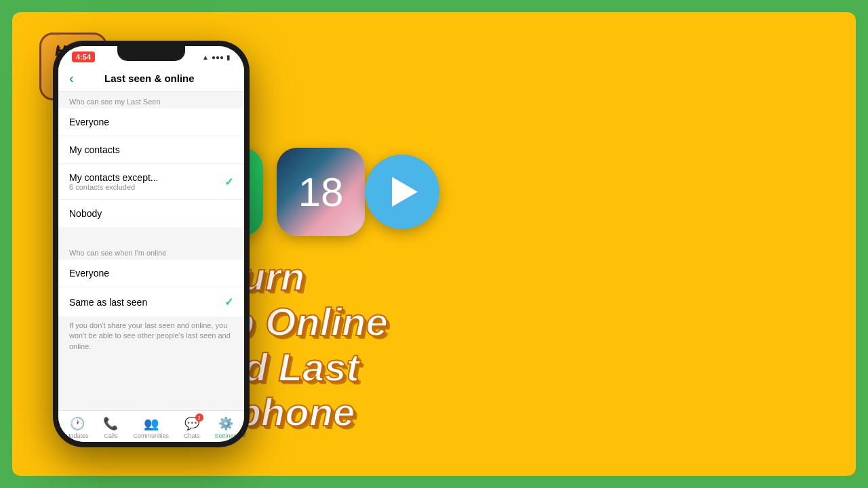 The image size is (868, 488). Describe the element at coordinates (151, 182) in the screenshot. I see `list-item: My contacts except... 6 contacts exclude…` at that location.